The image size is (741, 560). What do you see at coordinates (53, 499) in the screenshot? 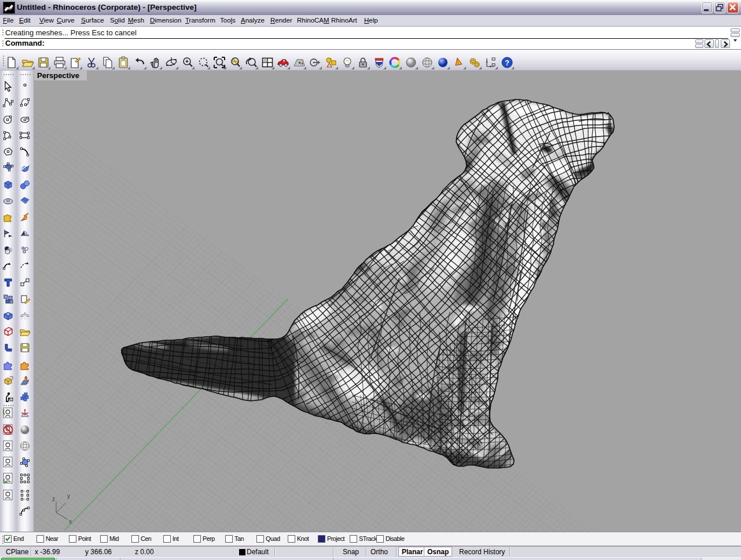
I see `svg-text: z` at bounding box center [53, 499].